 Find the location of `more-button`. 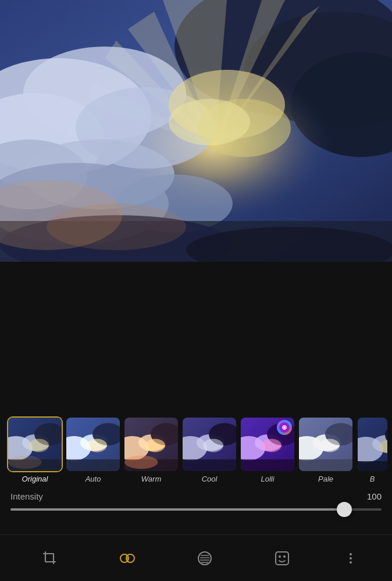

more-button is located at coordinates (351, 558).